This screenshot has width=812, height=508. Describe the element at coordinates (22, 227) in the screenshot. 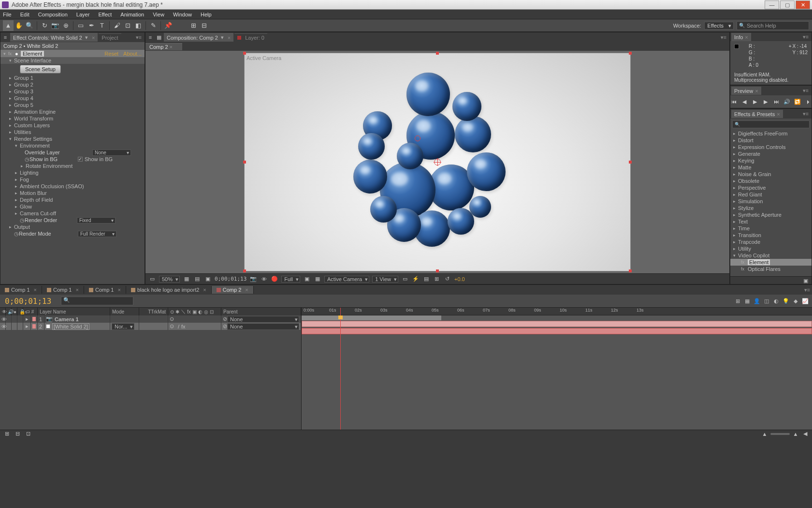

I see `output-label: Output` at that location.